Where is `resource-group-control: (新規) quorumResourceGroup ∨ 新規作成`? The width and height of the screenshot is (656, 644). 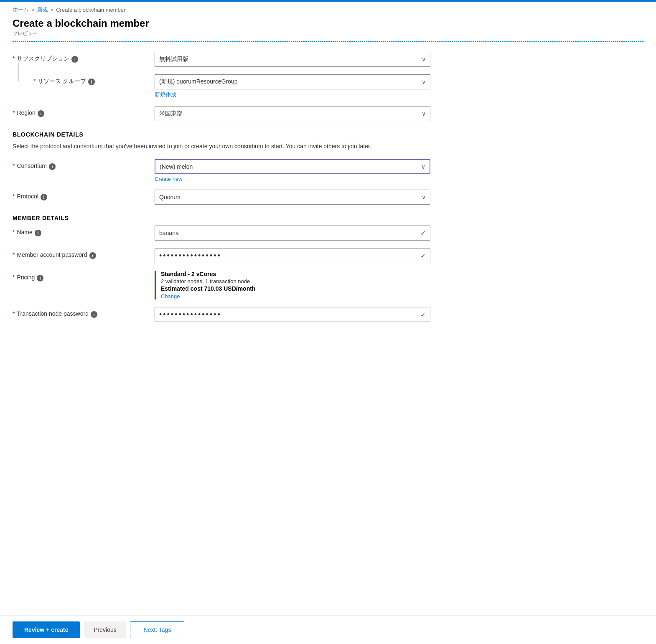 resource-group-control: (新規) quorumResourceGroup ∨ 新規作成 is located at coordinates (303, 86).